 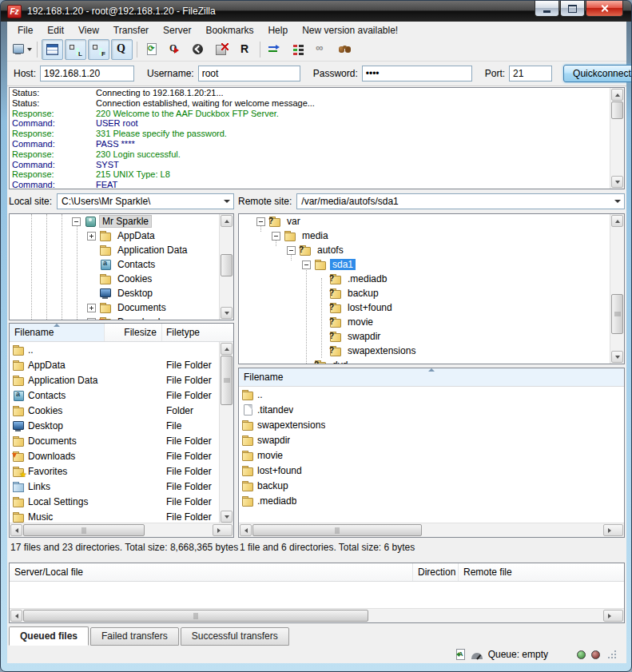 What do you see at coordinates (145, 201) in the screenshot?
I see `local-site-combobox: C:\Users\Mr Sparkle\` at bounding box center [145, 201].